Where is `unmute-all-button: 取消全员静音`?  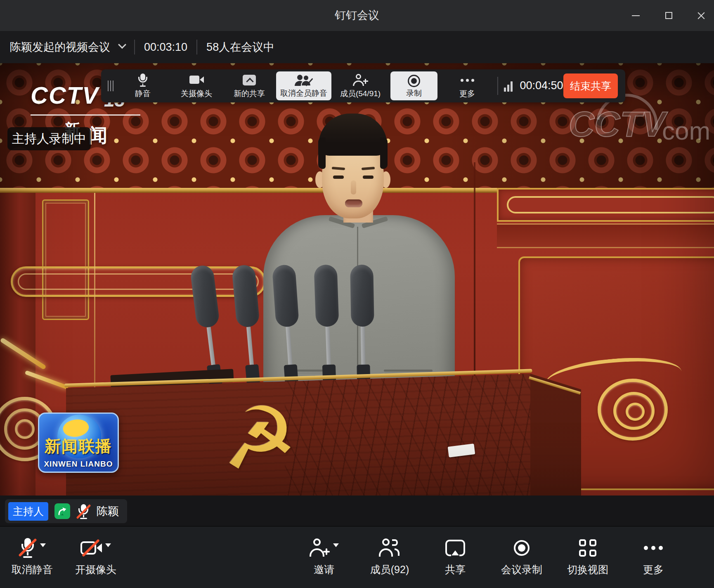 unmute-all-button: 取消全员静音 is located at coordinates (304, 86).